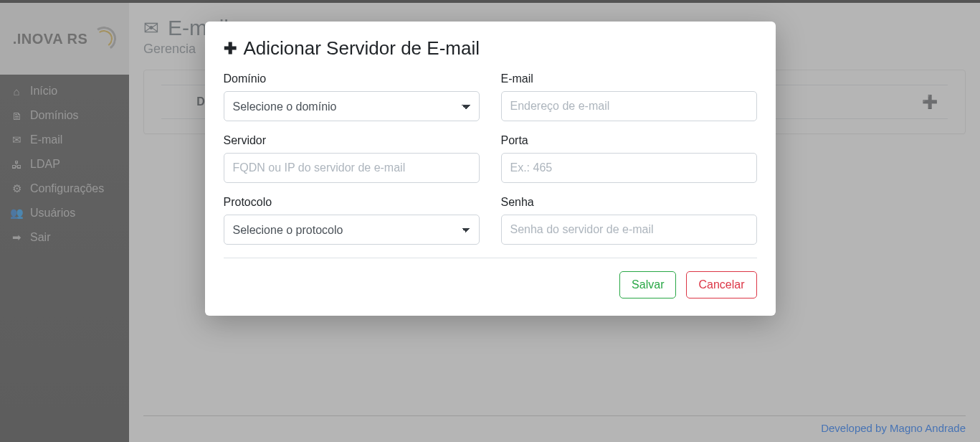 The height and width of the screenshot is (442, 980). Describe the element at coordinates (351, 106) in the screenshot. I see `dominio-select: Selecione o domínio` at that location.